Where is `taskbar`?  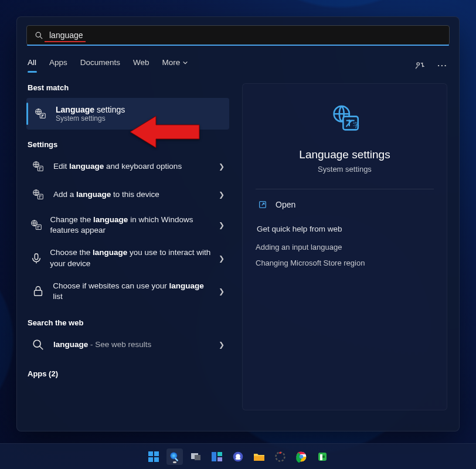
taskbar is located at coordinates (238, 456).